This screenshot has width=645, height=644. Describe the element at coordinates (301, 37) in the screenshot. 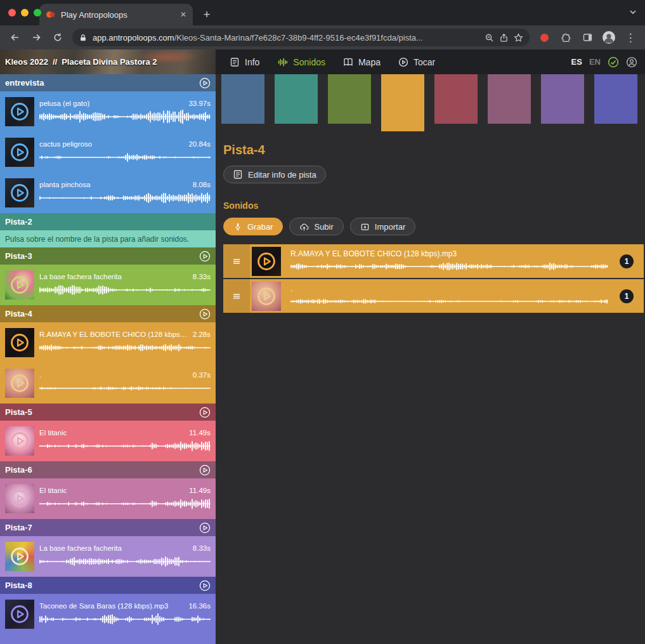

I see `address-bar: app.antropoloops.com/Kleos-Santa-Marina/…` at that location.